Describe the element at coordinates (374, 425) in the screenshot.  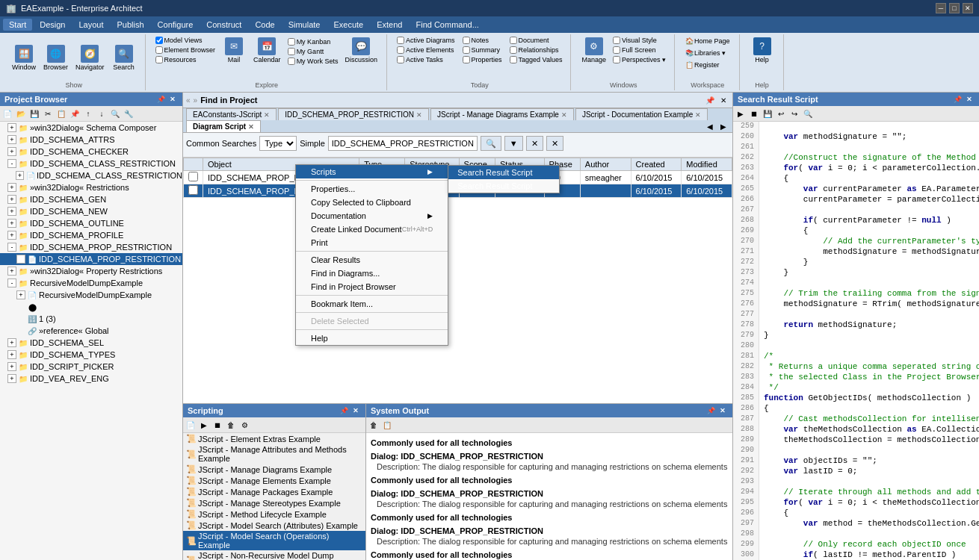
I see `output-clear-btn: 🗑` at that location.